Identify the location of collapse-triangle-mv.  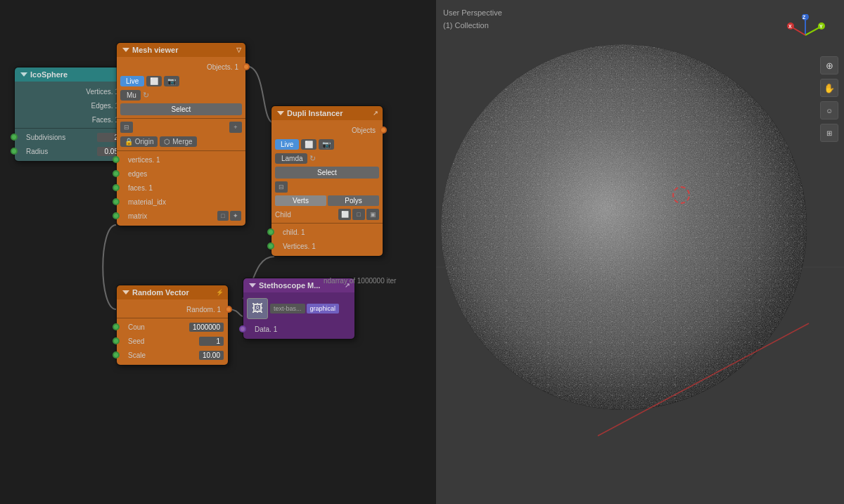
(126, 50).